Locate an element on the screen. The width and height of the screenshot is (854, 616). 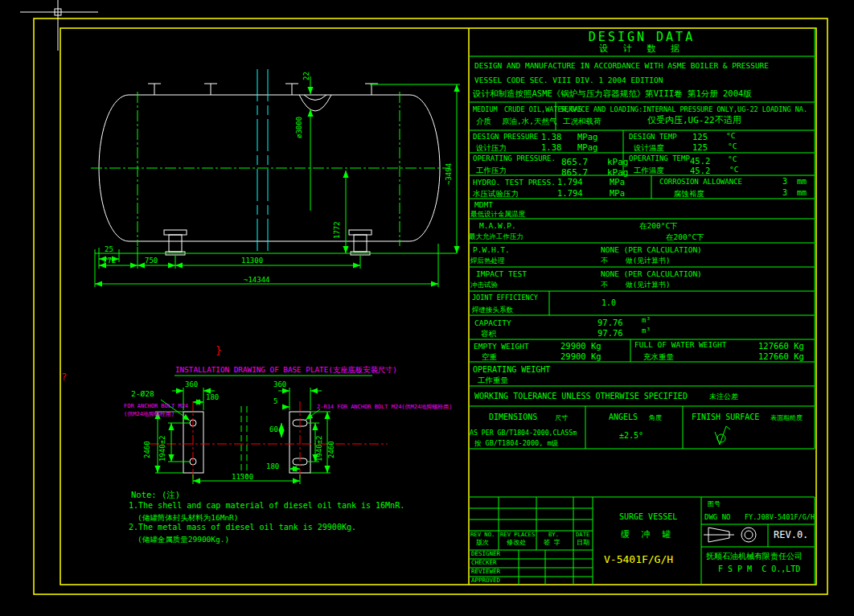
dimensions-label-cn: 尺寸 is located at coordinates (561, 418).